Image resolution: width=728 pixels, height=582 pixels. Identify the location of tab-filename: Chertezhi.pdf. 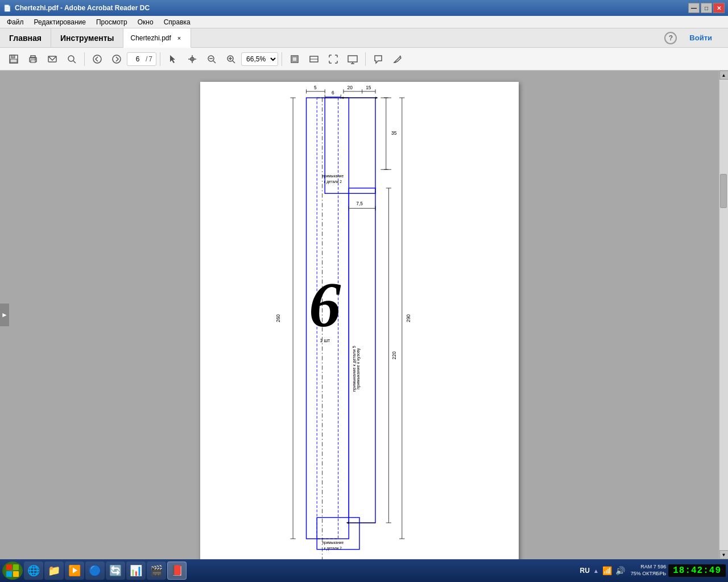
(150, 38).